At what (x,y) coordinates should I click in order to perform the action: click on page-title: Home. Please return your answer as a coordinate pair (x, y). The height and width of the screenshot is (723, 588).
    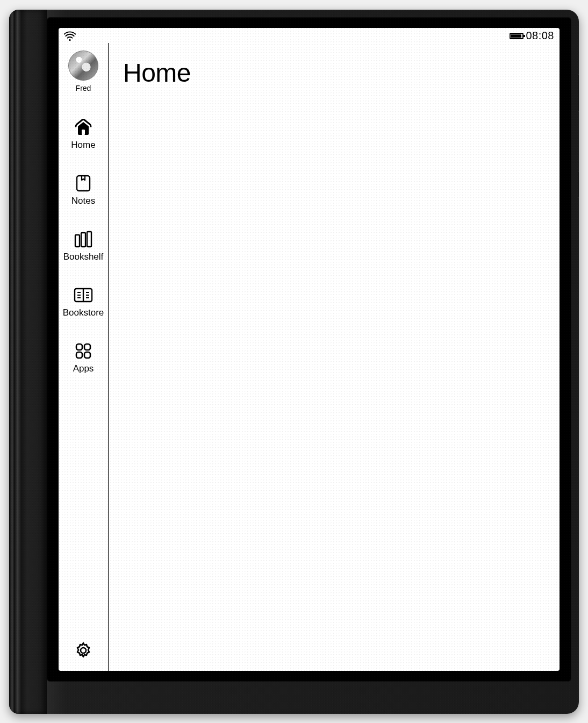
    Looking at the image, I should click on (334, 73).